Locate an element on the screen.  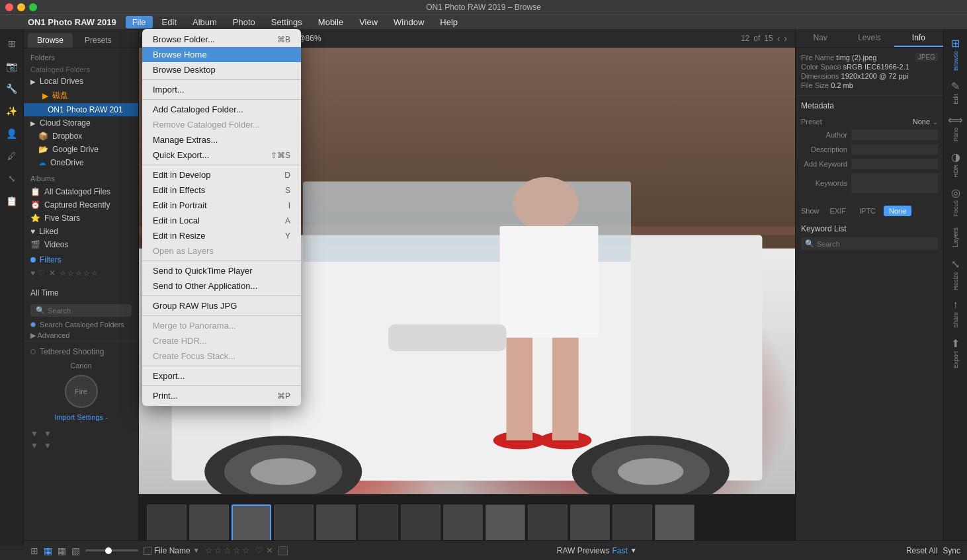
drive-on1: ON1 Photo RAW 201 is located at coordinates (81, 110).